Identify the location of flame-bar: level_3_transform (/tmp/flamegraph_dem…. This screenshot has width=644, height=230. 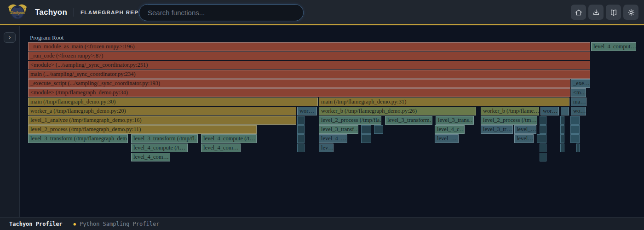
(78, 139).